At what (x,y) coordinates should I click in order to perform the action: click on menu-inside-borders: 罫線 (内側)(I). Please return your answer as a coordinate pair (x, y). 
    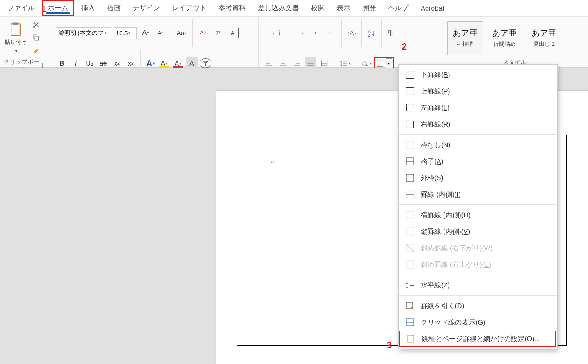
    Looking at the image, I should click on (478, 194).